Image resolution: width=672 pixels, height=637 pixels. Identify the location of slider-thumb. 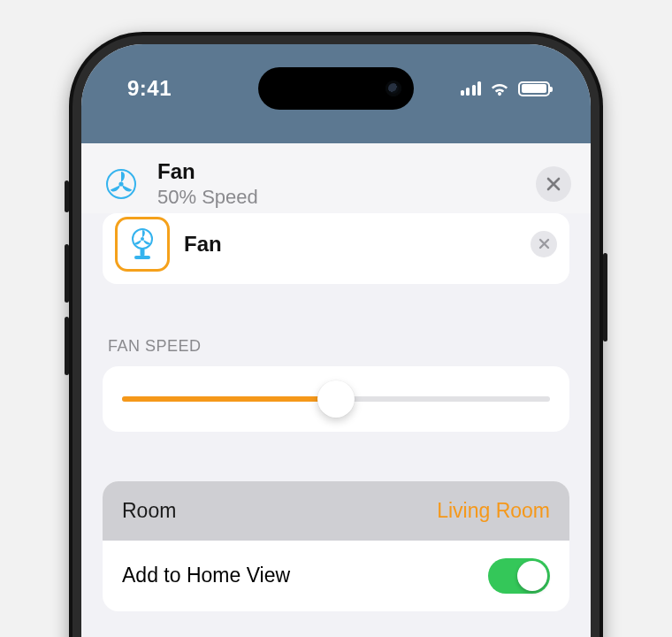
(336, 399).